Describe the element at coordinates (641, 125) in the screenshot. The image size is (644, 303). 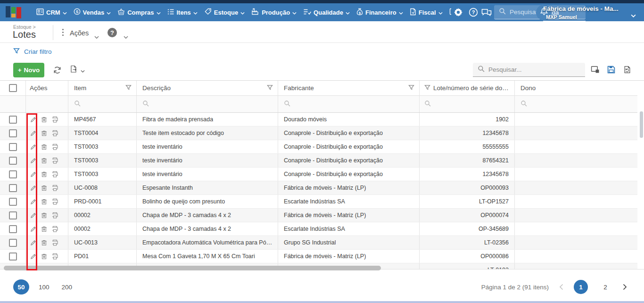
I see `vertical-scrollbar` at that location.